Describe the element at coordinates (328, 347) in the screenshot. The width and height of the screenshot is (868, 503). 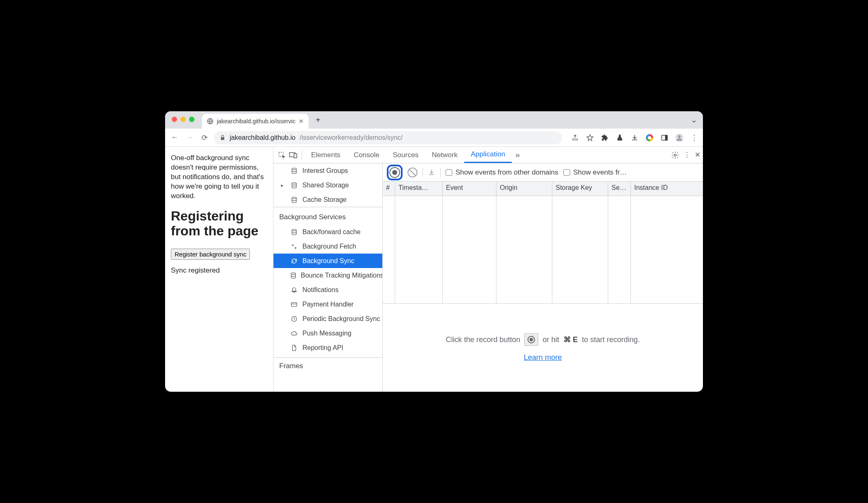
I see `sidebar-item-reporting-api: Reporting API` at that location.